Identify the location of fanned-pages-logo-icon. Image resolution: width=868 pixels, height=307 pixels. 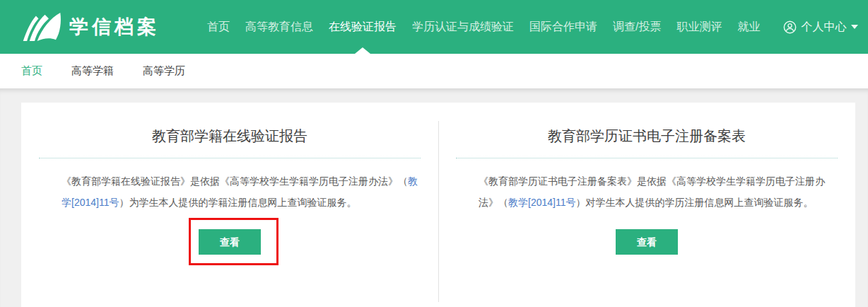
(42, 27).